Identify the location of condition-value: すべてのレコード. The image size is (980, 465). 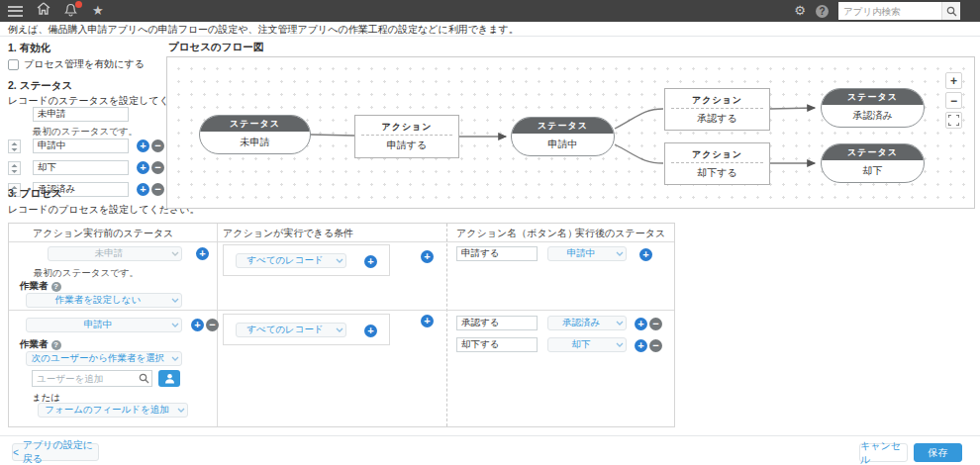
(285, 261).